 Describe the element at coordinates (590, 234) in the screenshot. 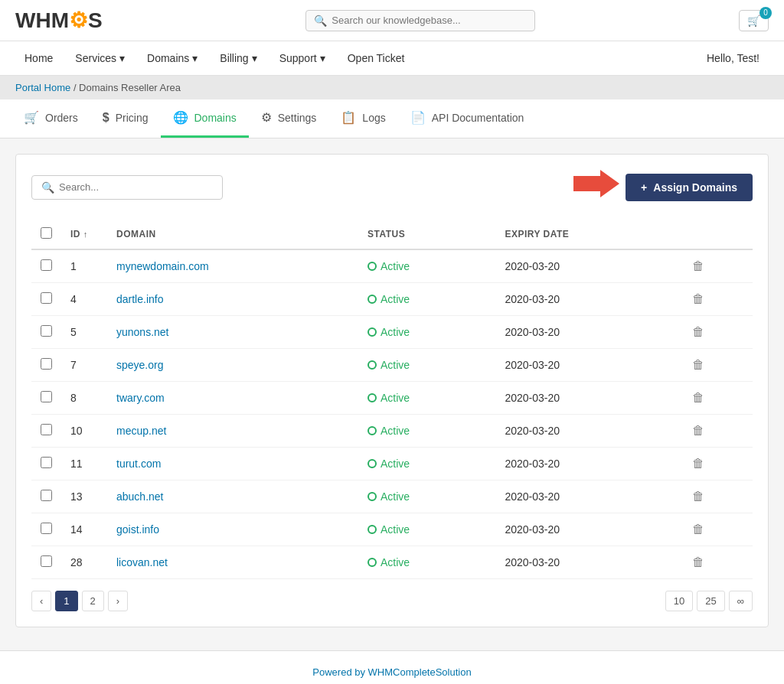

I see `col-expiry: EXPIRY DATE` at that location.